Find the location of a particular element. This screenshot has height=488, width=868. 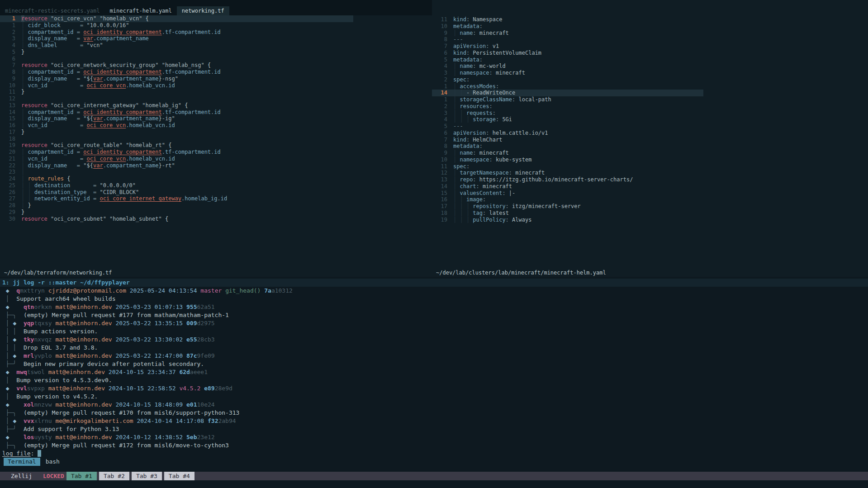

code-line: 27│ │ network_entity_id = oci_core_inter… is located at coordinates (216, 199).